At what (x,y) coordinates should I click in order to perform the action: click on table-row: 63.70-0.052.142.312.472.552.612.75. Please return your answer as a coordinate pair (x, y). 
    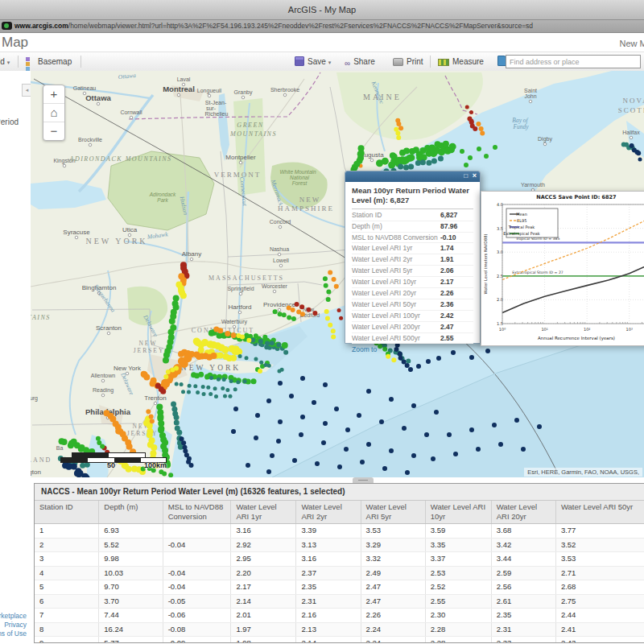
    Looking at the image, I should click on (340, 601).